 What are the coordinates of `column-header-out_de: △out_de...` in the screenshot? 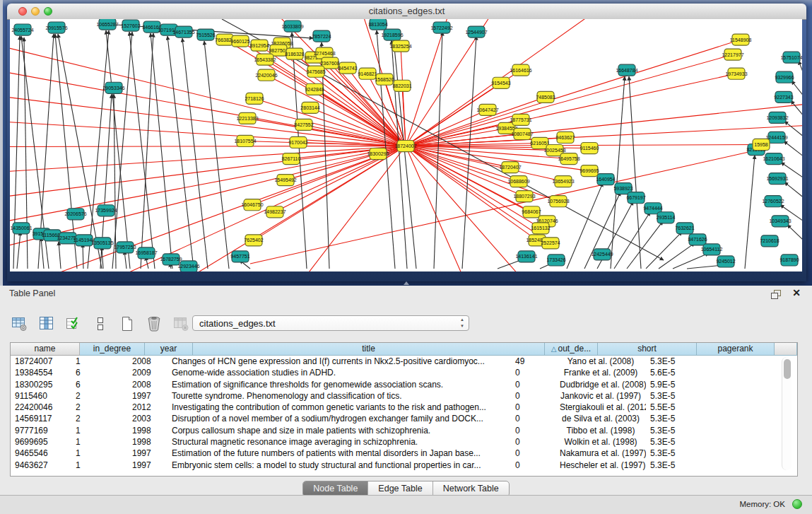 It's located at (571, 349).